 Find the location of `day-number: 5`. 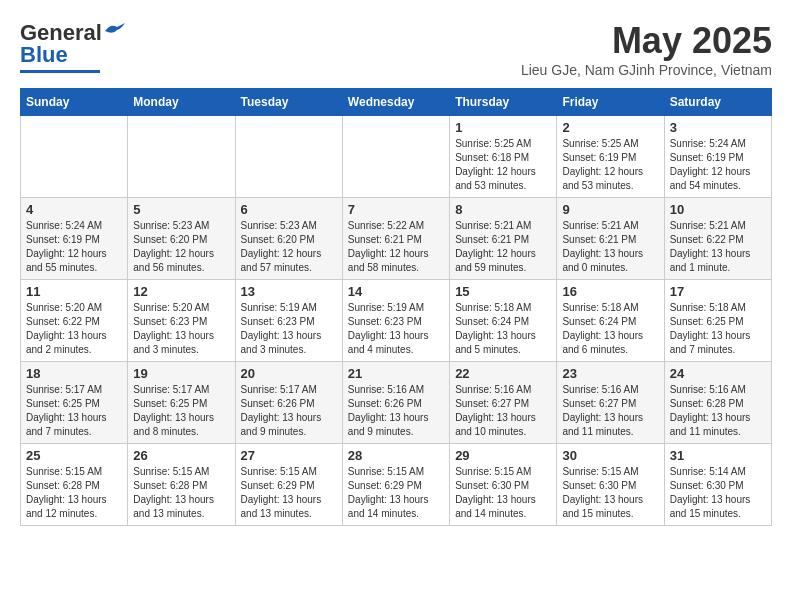

day-number: 5 is located at coordinates (181, 210).